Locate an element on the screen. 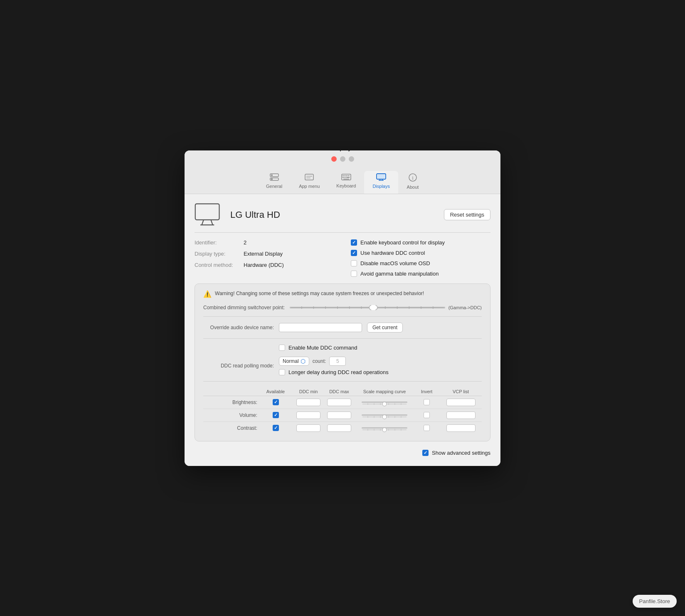  brightness-scale-slider is located at coordinates (384, 402).